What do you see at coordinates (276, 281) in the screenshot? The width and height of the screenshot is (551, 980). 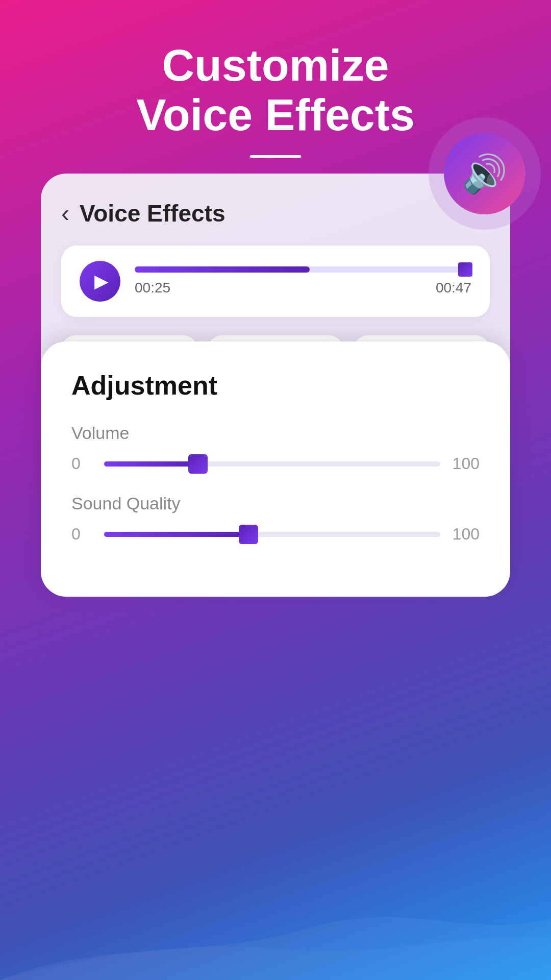 I see `audio-player: ▶ 00:25 00:47` at bounding box center [276, 281].